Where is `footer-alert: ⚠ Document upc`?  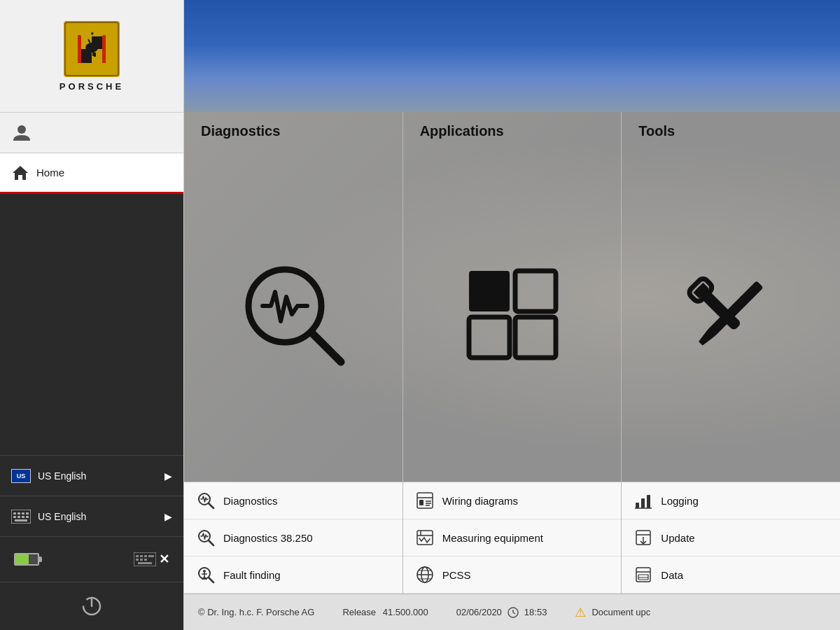 footer-alert: ⚠ Document upc is located at coordinates (612, 612).